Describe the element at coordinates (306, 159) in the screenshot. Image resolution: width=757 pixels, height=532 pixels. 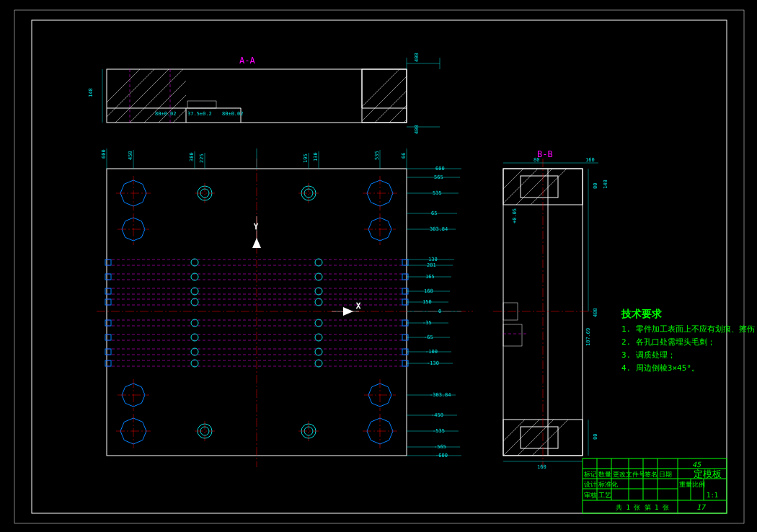
I see `svg-text: 195` at that location.